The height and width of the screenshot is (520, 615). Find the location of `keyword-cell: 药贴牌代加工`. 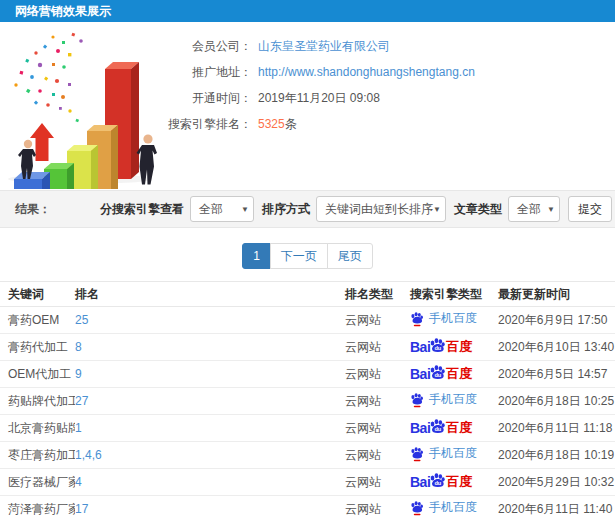

keyword-cell: 药贴牌代加工 is located at coordinates (38, 402).